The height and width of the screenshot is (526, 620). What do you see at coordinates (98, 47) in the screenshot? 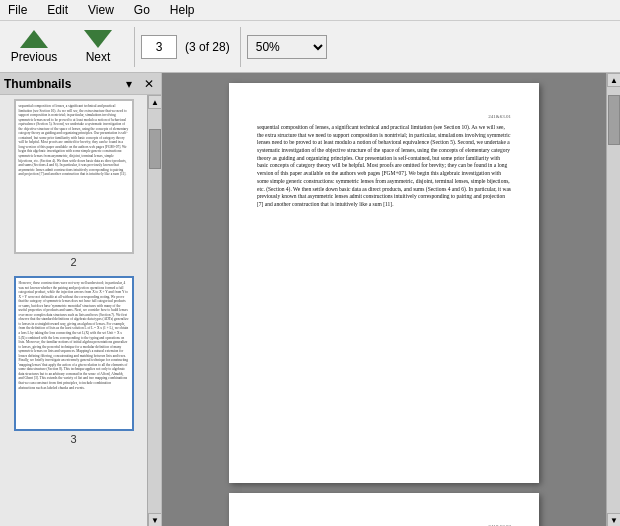
I see `next-button: Next` at bounding box center [98, 47].